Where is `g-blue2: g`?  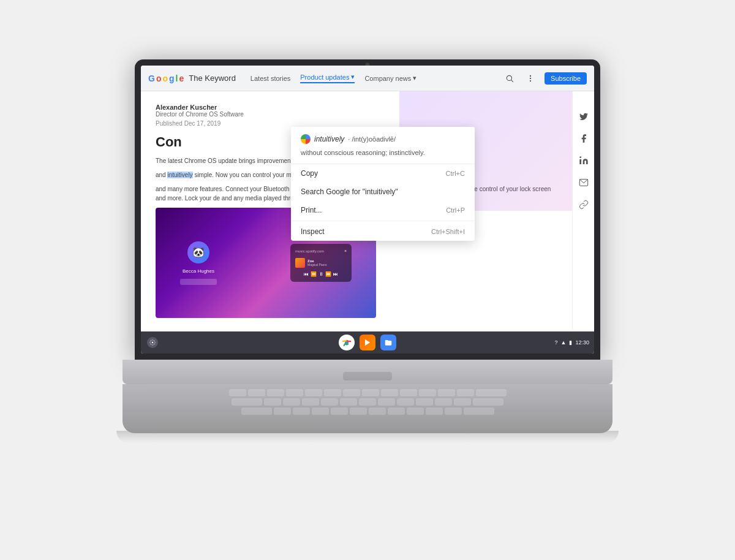 g-blue2: g is located at coordinates (172, 78).